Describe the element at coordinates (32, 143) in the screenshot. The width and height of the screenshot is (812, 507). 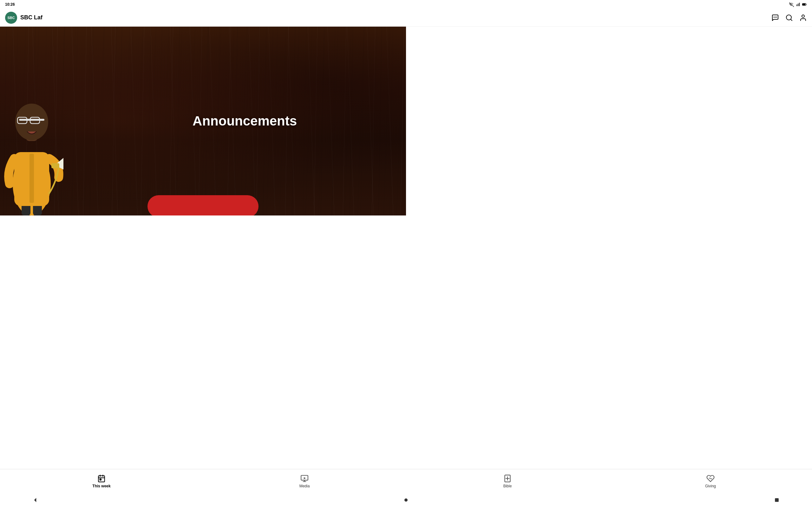
I see `hero-person-image` at that location.